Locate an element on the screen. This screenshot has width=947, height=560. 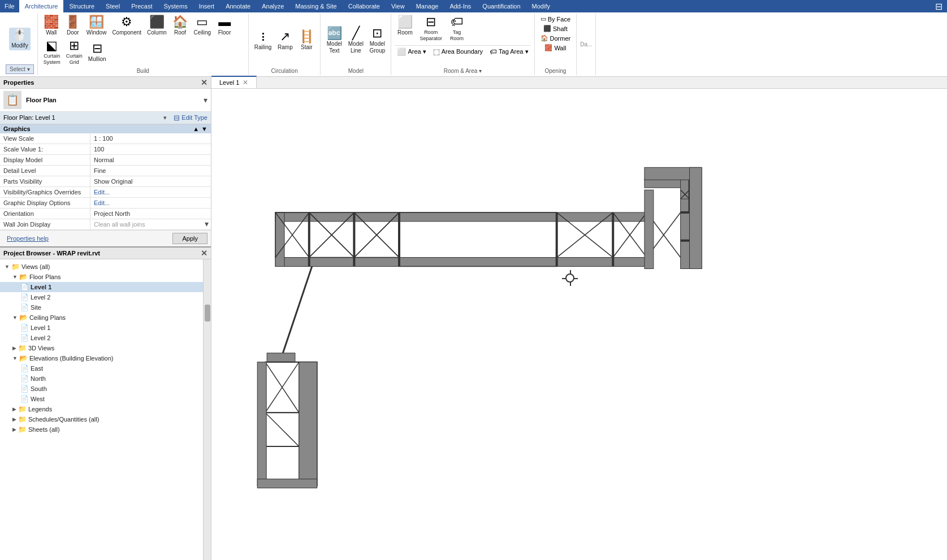
room-button: ⬜ Room is located at coordinates (405, 29).